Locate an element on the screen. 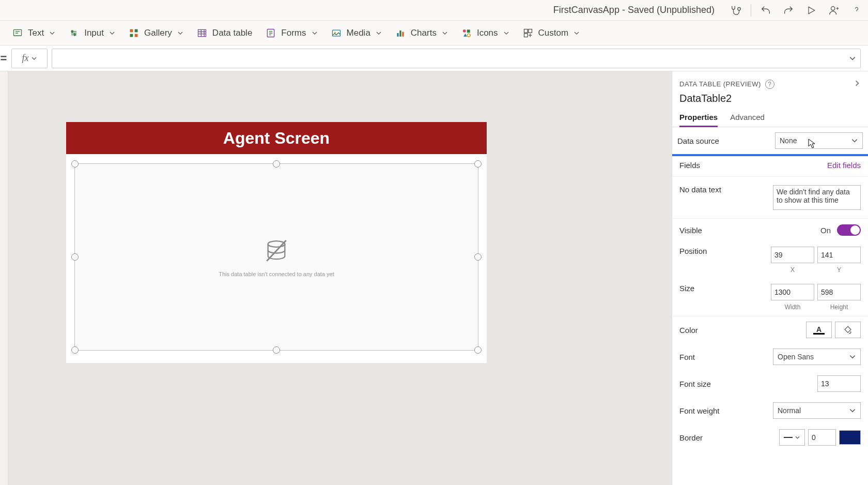 Image resolution: width=868 pixels, height=485 pixels. screen-title-text: Agent Screen is located at coordinates (276, 139).